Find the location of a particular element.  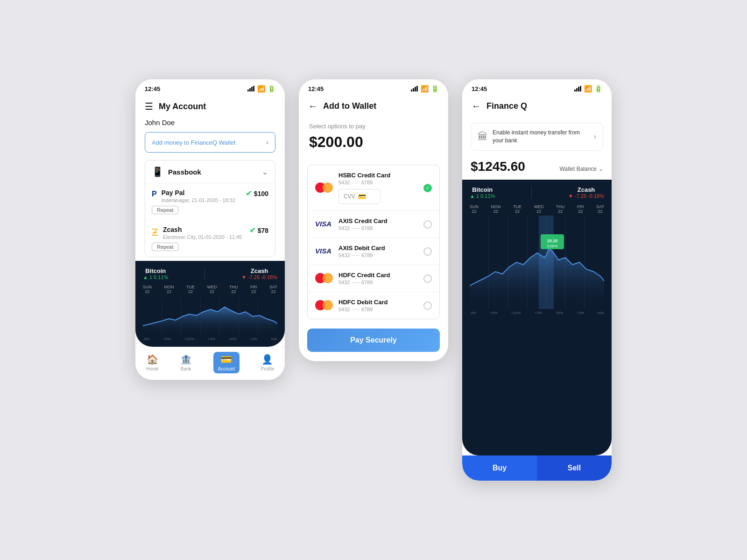

card-item-hdfc-debit: HDFC Debit Card 5432 ······ 6789 is located at coordinates (374, 305).